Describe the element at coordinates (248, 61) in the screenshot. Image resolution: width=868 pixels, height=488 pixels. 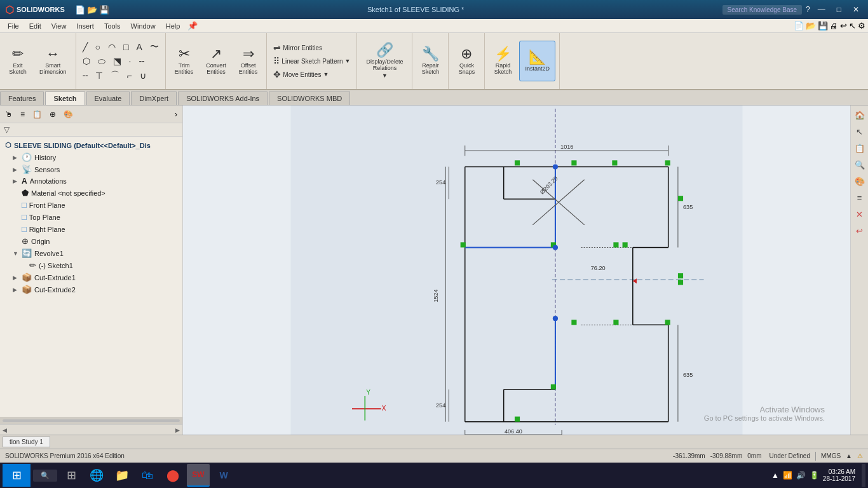
I see `offset-entities-btn: ⇒ OffsetEntities` at that location.